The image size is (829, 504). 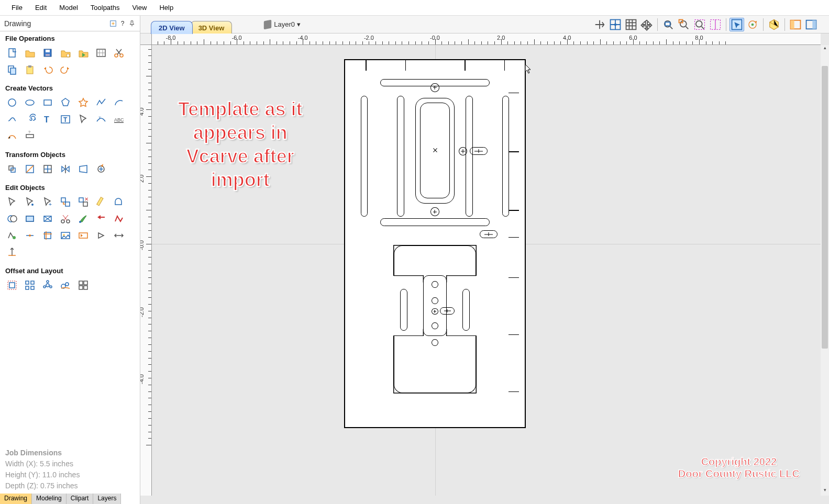 I want to click on tab-clipart: Clipart, so click(x=80, y=499).